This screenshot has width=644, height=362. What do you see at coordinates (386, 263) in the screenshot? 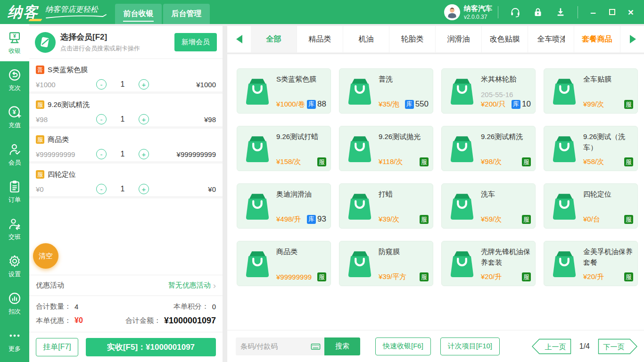
I see `product-card: 防窥膜 ¥39/平方 服` at bounding box center [386, 263].